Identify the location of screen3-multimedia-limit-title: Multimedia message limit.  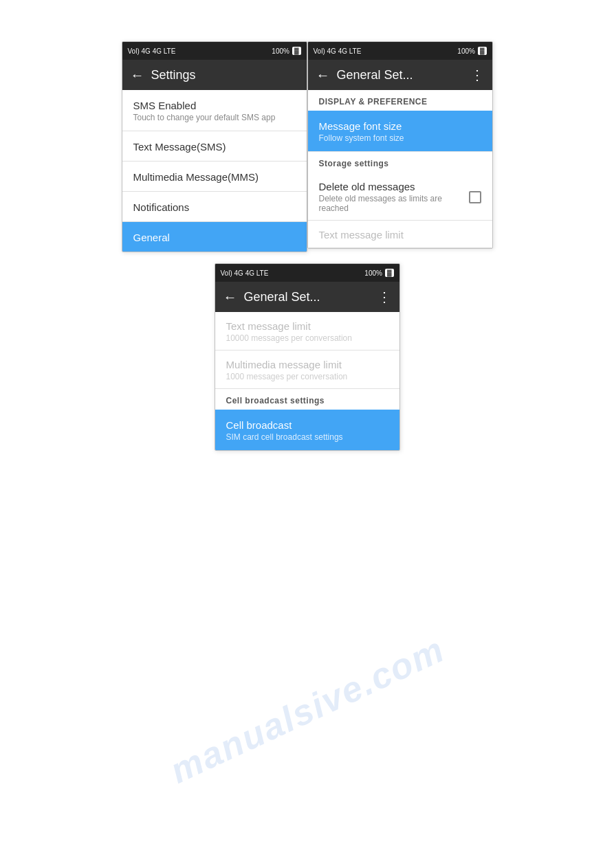
(307, 364).